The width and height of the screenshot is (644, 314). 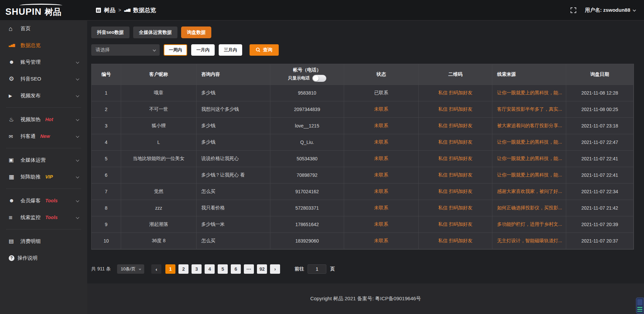 I want to click on sidebar-item-group: 操作说明, so click(x=44, y=258).